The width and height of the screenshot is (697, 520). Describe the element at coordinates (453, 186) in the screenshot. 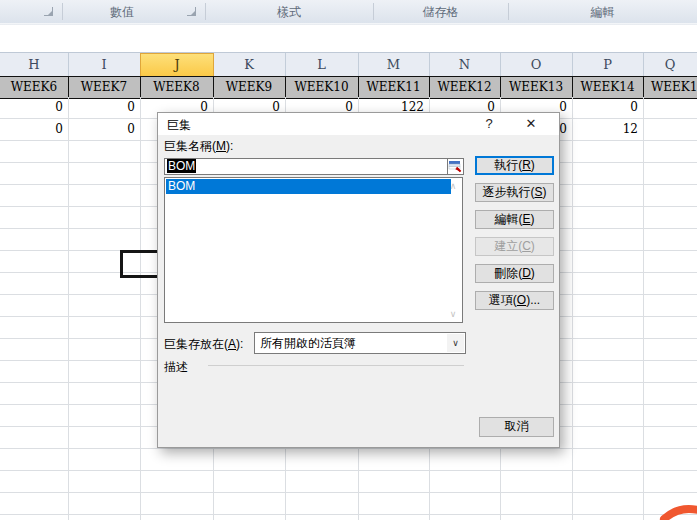

I see `scroll-up-icon: ∧` at that location.